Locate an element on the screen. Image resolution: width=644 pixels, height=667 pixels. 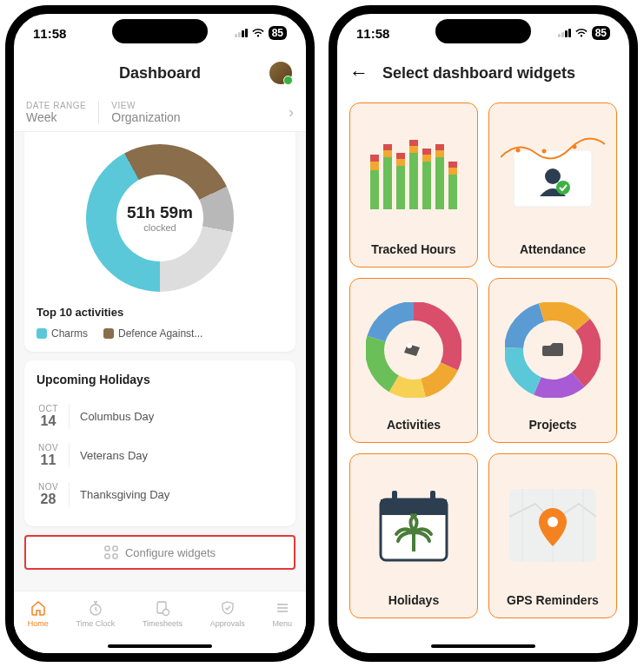
widget-projects: Projects is located at coordinates (553, 360).